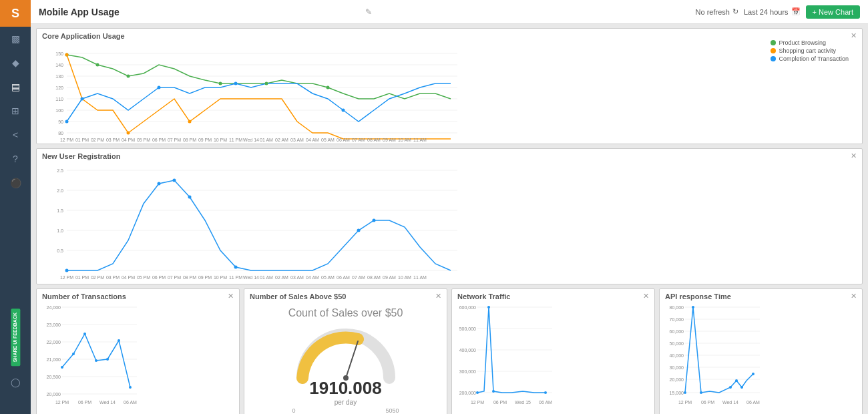  Describe the element at coordinates (833, 12) in the screenshot. I see `new-chart-button: + New Chart` at that location.